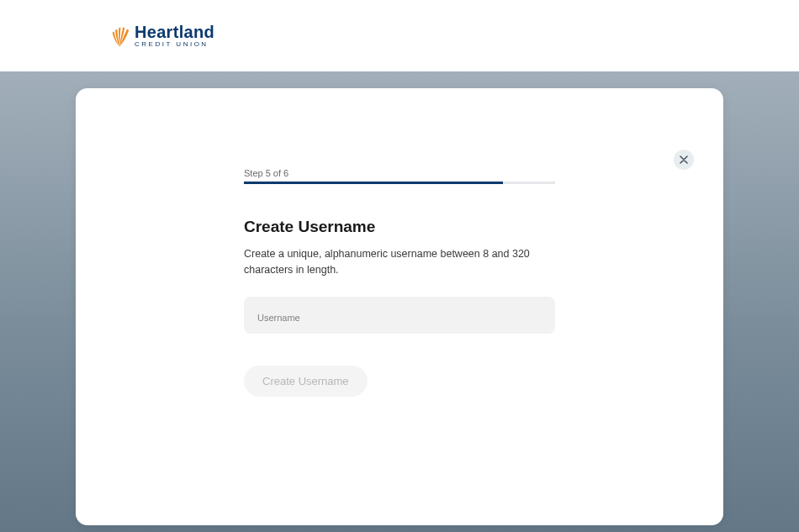 This screenshot has width=799, height=532. Describe the element at coordinates (373, 183) in the screenshot. I see `progress-fill` at that location.